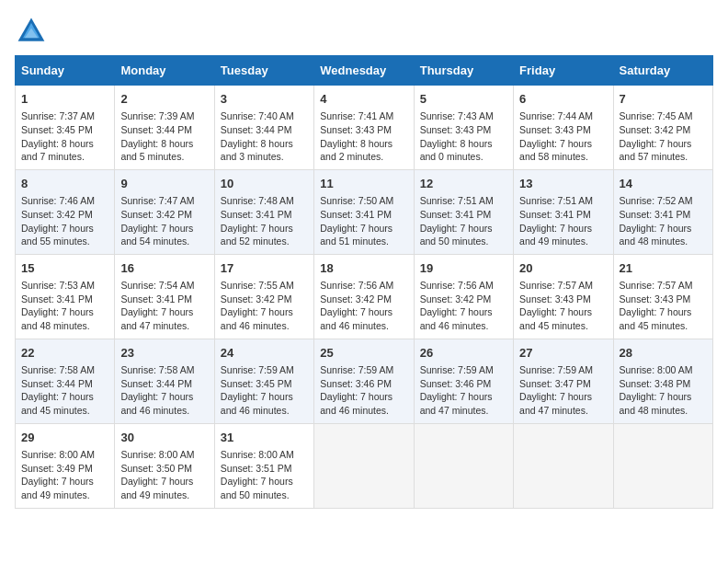 The width and height of the screenshot is (728, 563). Describe the element at coordinates (364, 128) in the screenshot. I see `calendar-cell: 4Sunrise: 7:41 AMSunset: 3:43 PMDaylight…` at that location.